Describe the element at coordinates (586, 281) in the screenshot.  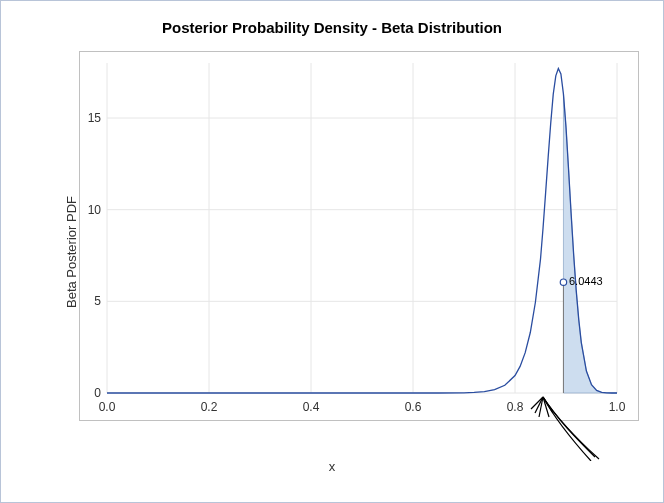
I see `annotation-label: 6.0443` at that location.